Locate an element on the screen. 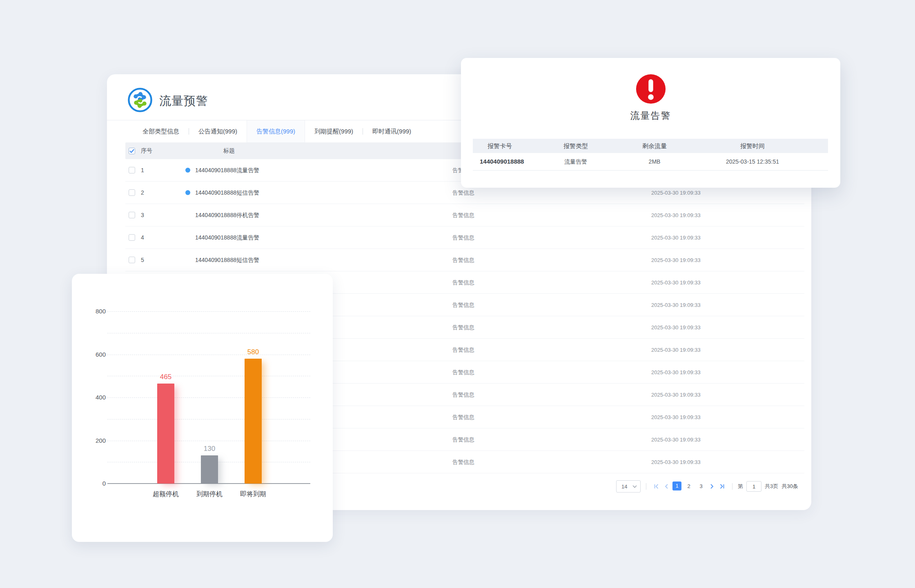  popup-remaining-data: 2MB is located at coordinates (655, 162).